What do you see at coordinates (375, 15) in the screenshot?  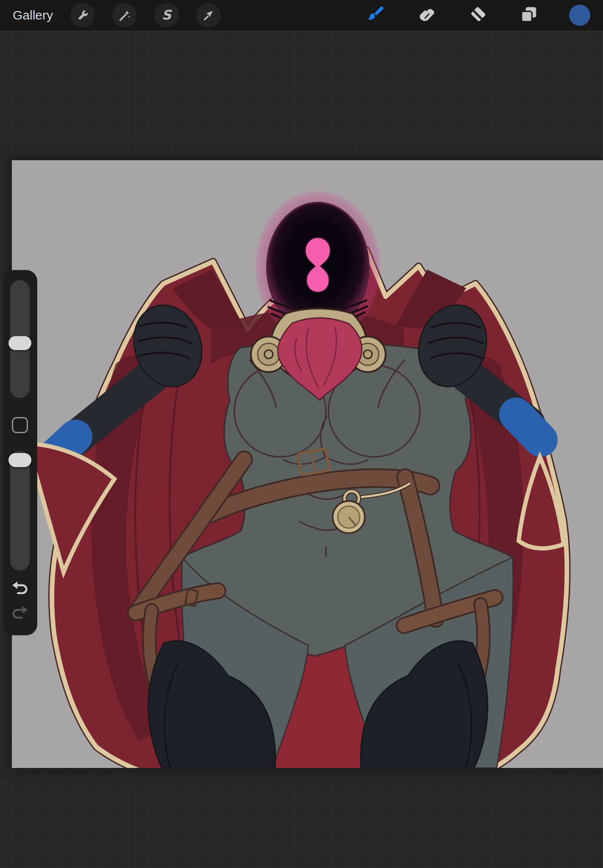 I see `brush-icon` at bounding box center [375, 15].